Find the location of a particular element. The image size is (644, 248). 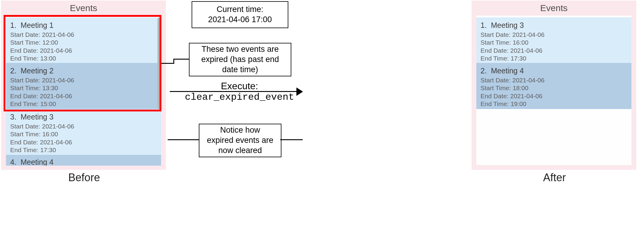

current-time-value: 2021-04-06 17:00 is located at coordinates (240, 20).